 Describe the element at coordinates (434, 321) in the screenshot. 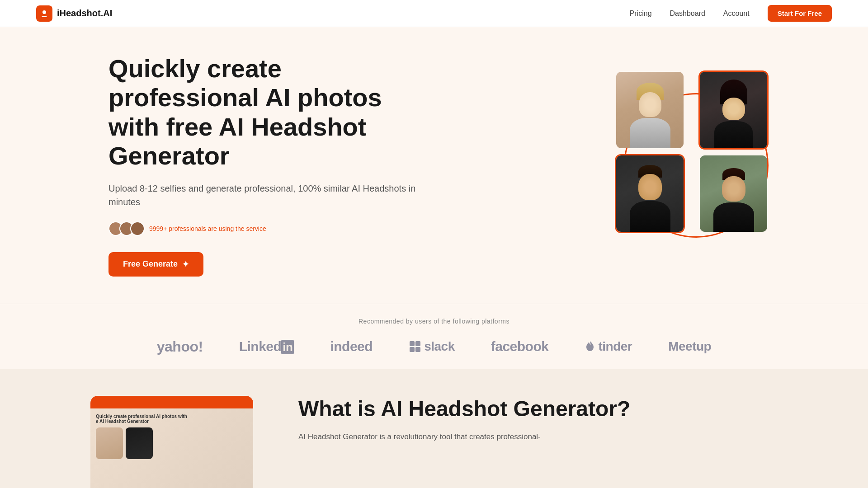

I see `platforms-label: Recommended by users of the following pl…` at that location.